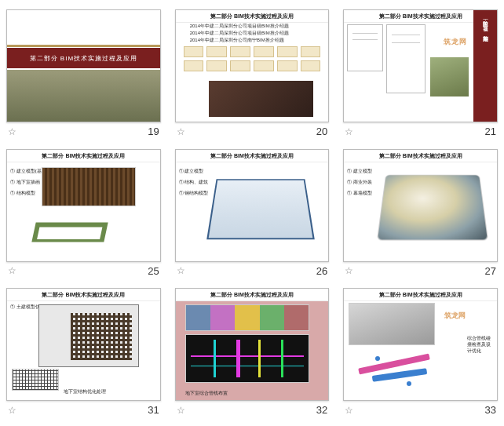 This screenshot has width=504, height=426. I want to click on slide-thumbnail: 第二部分 BIM技术实施过程及应用 建立模型(基础) 地下室插画 结构模型, so click(83, 206).